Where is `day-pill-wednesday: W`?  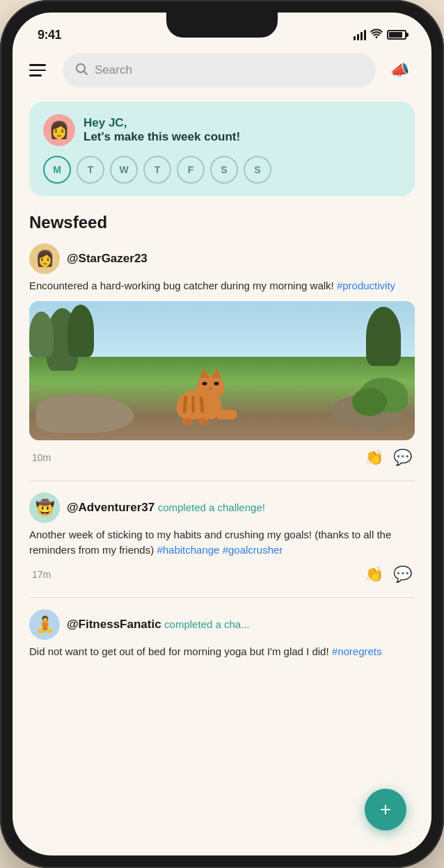
day-pill-wednesday: W is located at coordinates (124, 170).